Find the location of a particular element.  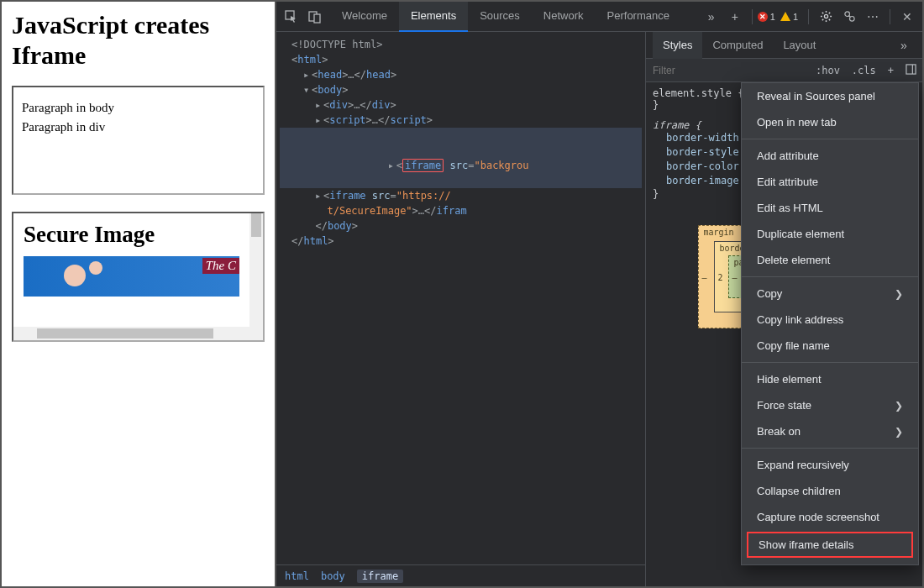

tab-performance: Performance is located at coordinates (638, 17).